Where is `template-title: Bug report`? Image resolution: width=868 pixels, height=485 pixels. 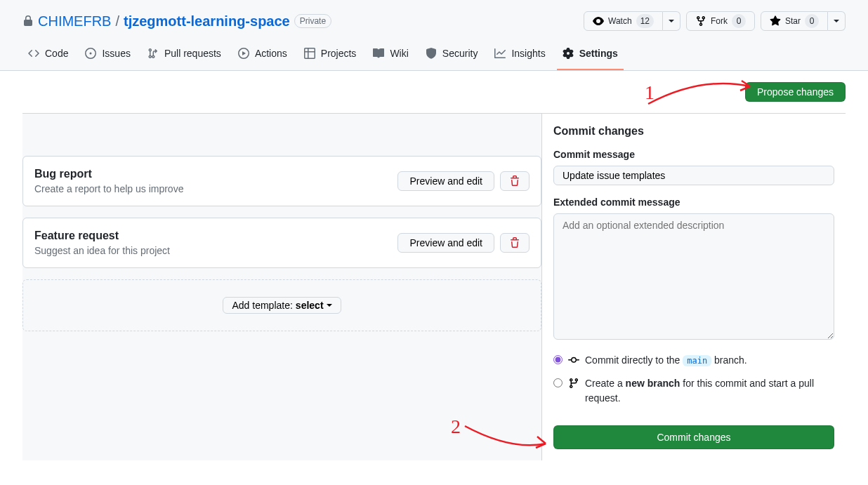
template-title: Bug report is located at coordinates (109, 174).